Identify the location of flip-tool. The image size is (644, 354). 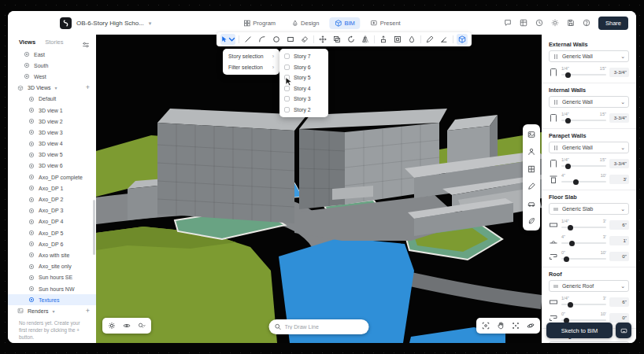
(365, 39).